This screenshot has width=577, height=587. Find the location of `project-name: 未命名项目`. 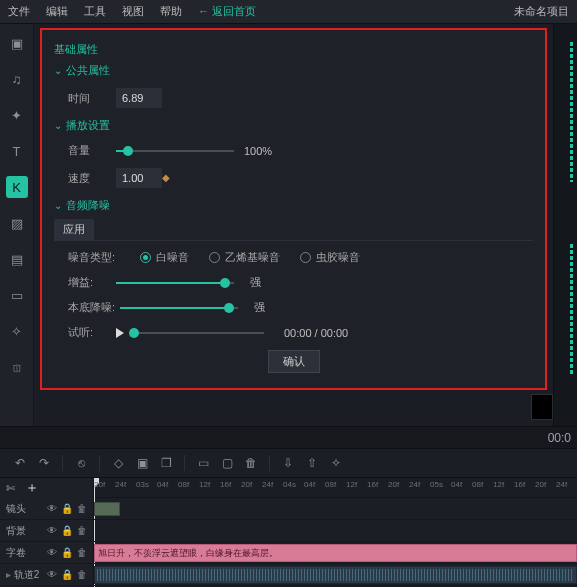

project-name: 未命名项目 is located at coordinates (542, 12).